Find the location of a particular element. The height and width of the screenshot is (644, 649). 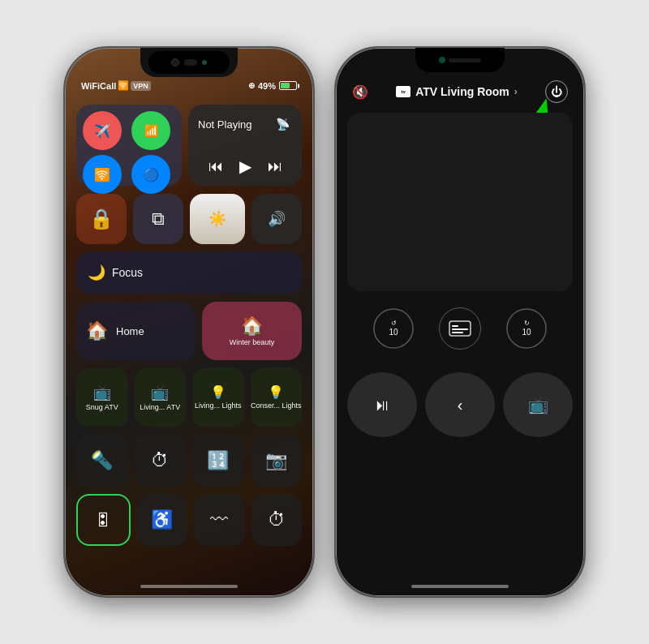

mute-icon: 🔇 is located at coordinates (360, 92).